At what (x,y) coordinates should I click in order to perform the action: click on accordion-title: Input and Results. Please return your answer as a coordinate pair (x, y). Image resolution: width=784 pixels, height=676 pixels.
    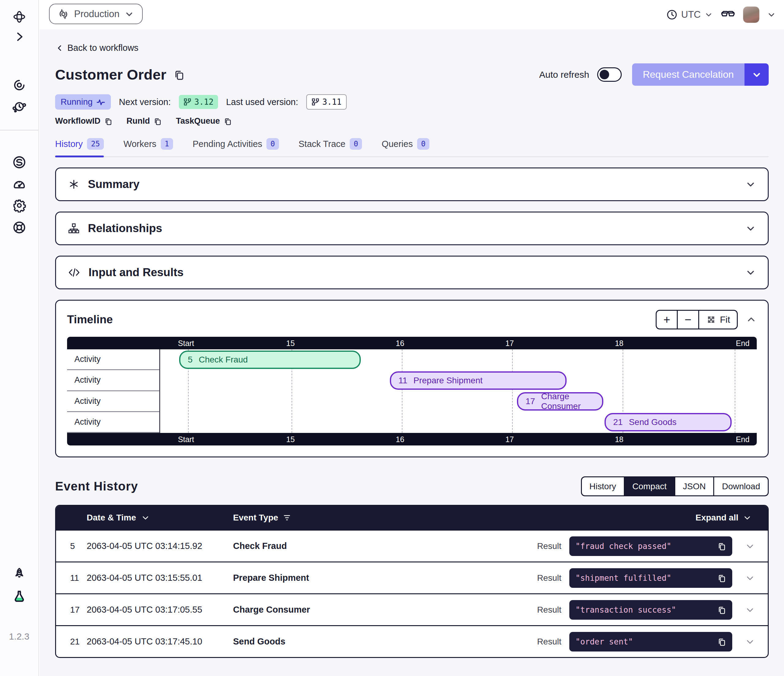
    Looking at the image, I should click on (136, 272).